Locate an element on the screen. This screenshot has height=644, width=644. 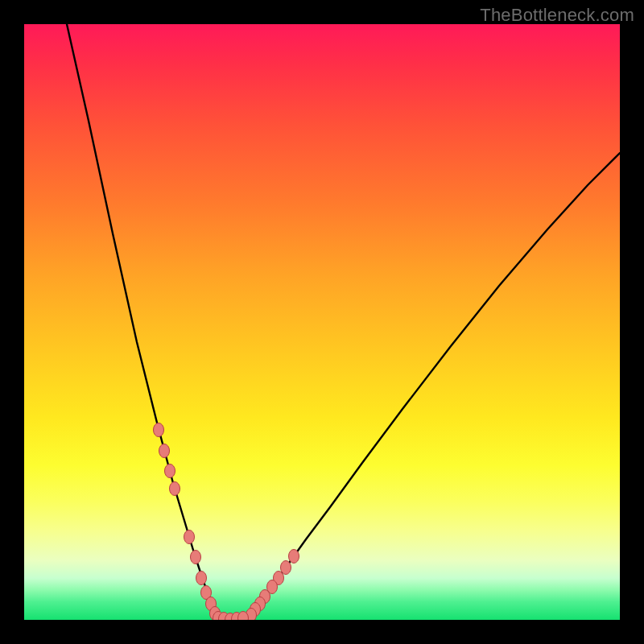
attribution-label: TheBottleneck.com is located at coordinates (557, 15).